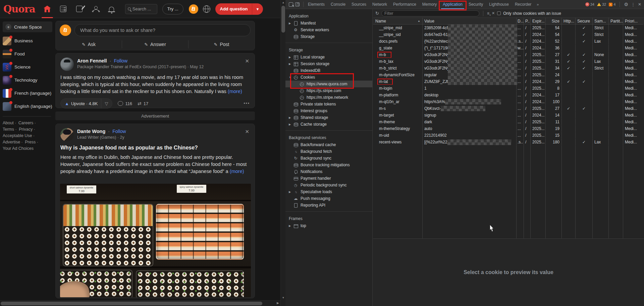 The height and width of the screenshot is (306, 644). Describe the element at coordinates (28, 67) in the screenshot. I see `sidebar-space-item: Science` at that location.